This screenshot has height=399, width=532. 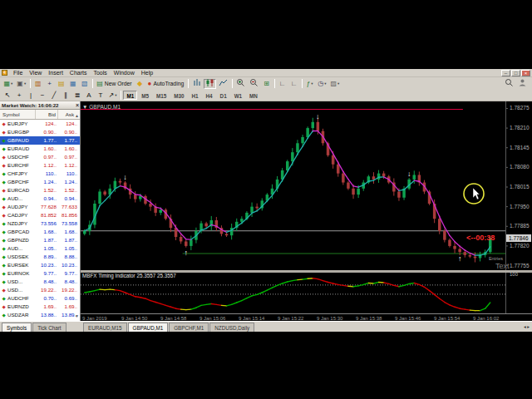 What do you see at coordinates (40, 232) in the screenshot?
I see `mw-row-gbpcad: ◆GBPCAD1.68..1.68..` at bounding box center [40, 232].